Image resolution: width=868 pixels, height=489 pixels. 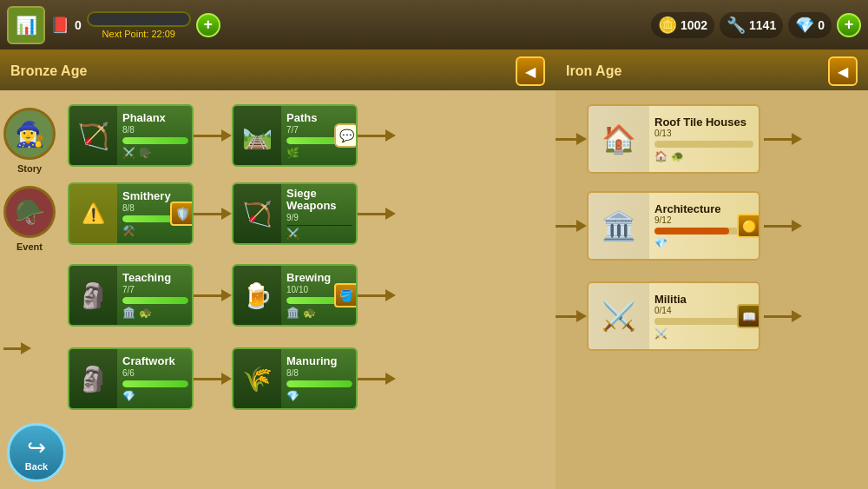 What do you see at coordinates (319, 384) in the screenshot?
I see `manuring-progress` at bounding box center [319, 384].